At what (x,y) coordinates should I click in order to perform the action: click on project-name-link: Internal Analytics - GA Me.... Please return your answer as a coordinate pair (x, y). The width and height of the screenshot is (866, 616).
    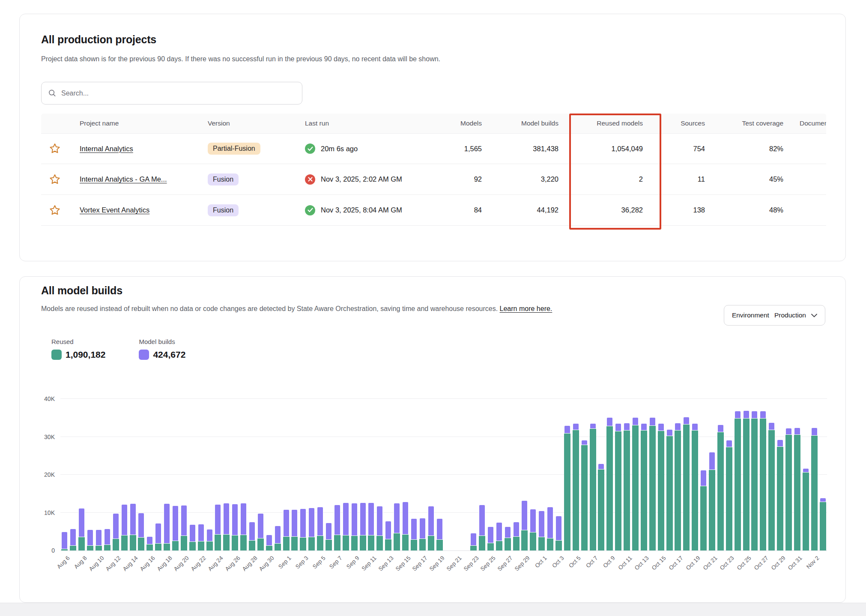
    Looking at the image, I should click on (123, 179).